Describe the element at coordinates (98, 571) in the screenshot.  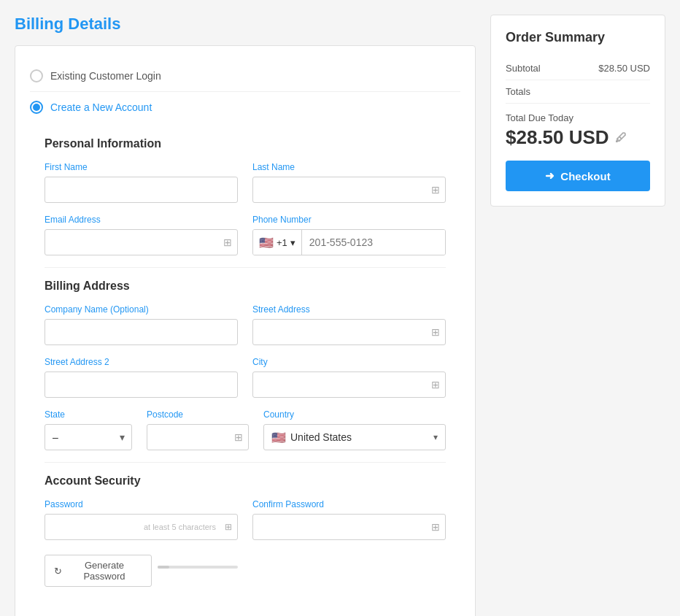
I see `generate-password-button: ↻ Generate Password` at that location.